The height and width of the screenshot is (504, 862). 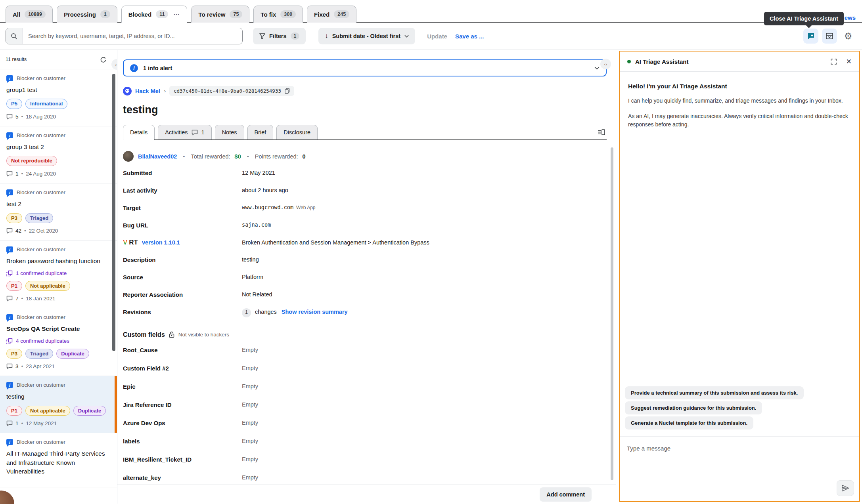 I want to click on panel-resize-handle: ‹›, so click(x=606, y=64).